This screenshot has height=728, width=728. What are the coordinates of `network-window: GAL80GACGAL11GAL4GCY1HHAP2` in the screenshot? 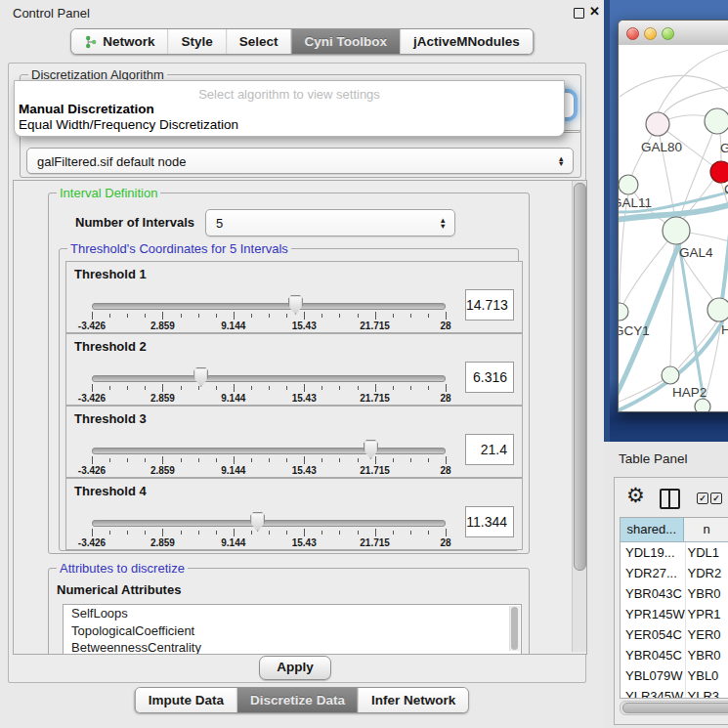 It's located at (672, 216).